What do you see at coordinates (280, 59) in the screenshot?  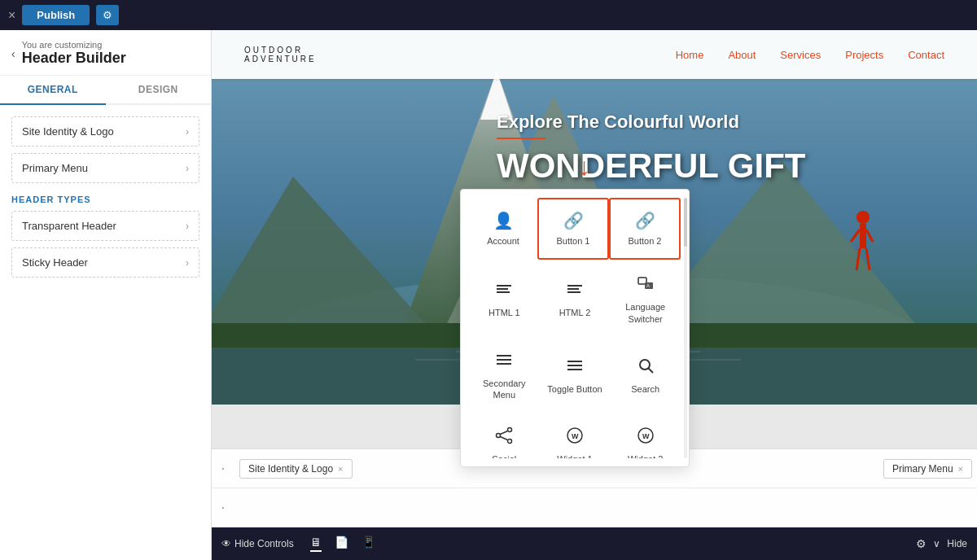 I see `logo-line2: ADVENTURE` at bounding box center [280, 59].